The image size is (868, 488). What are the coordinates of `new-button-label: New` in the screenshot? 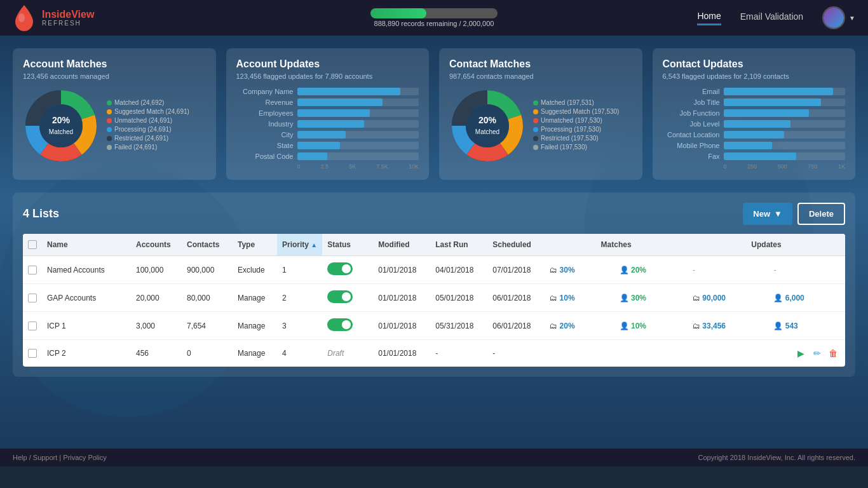 It's located at (761, 214).